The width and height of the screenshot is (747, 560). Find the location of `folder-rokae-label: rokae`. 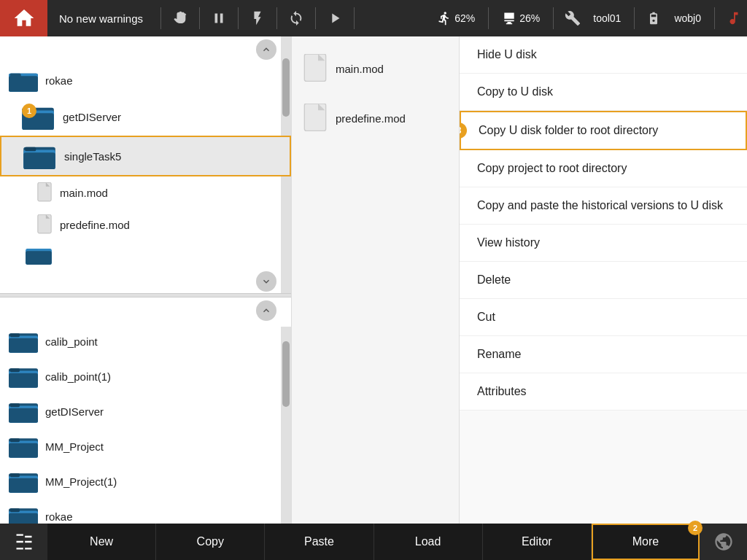

folder-rokae-label: rokae is located at coordinates (59, 80).